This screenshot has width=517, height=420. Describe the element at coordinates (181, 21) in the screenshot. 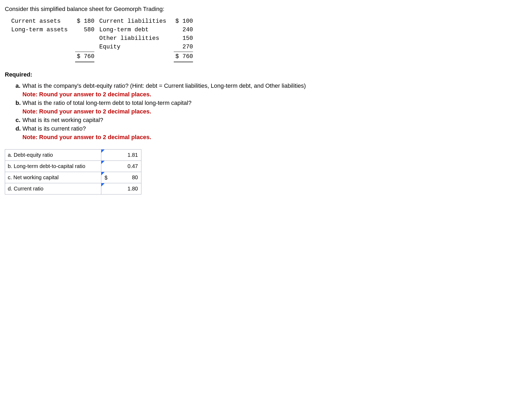

I see `bs-right-value: $ 100` at that location.